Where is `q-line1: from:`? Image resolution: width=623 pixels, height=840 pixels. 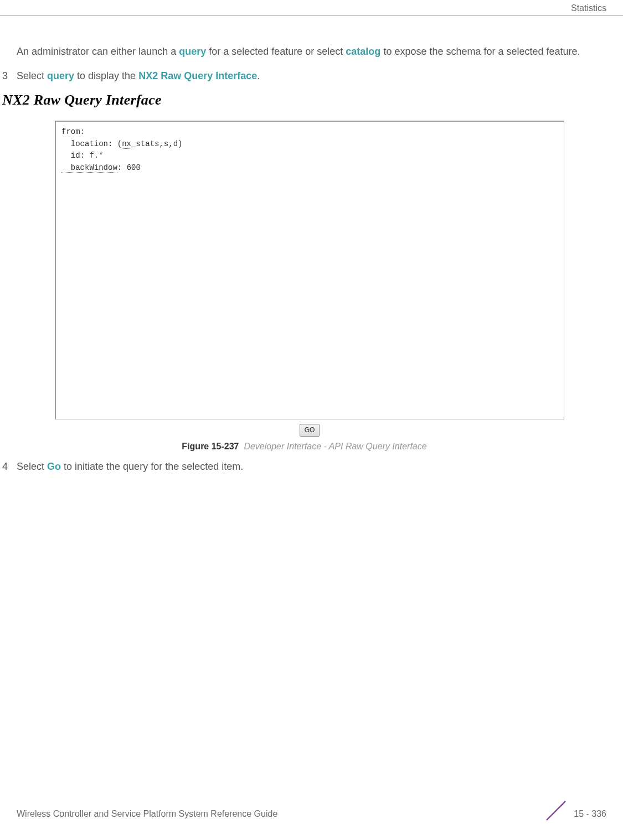 q-line1: from: is located at coordinates (73, 132).